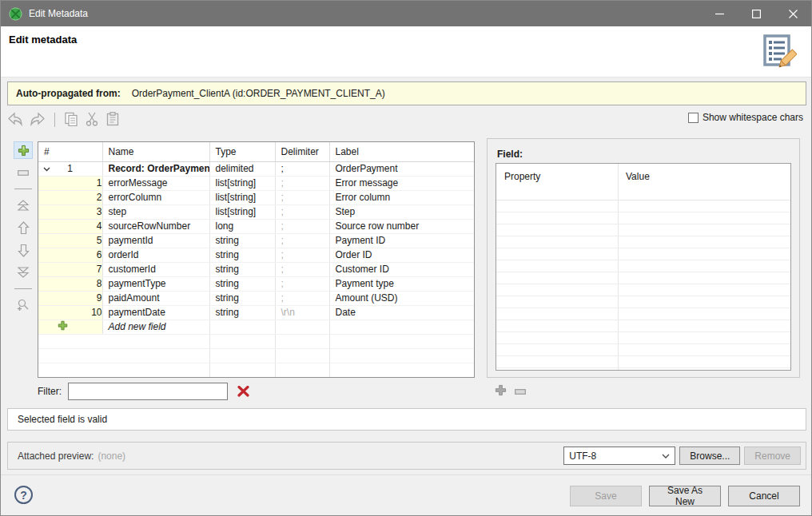  Describe the element at coordinates (23, 228) in the screenshot. I see `move-up-button` at that location.